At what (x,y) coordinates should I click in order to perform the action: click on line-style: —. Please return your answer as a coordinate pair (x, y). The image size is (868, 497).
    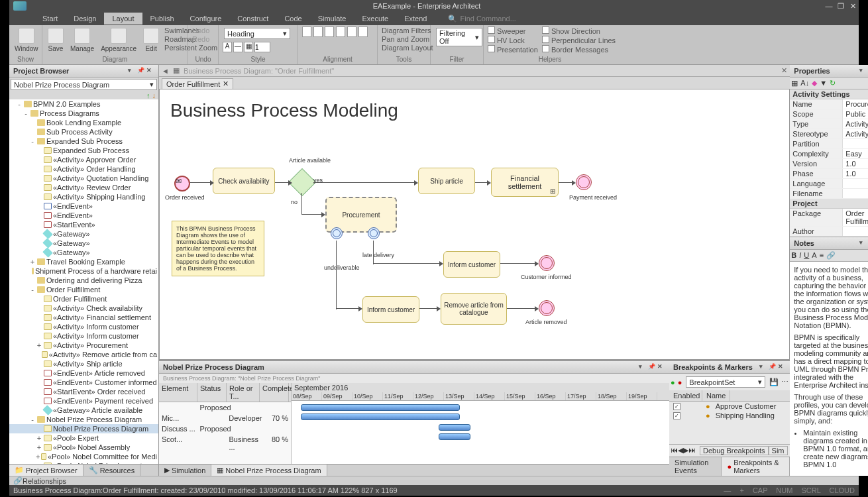
    Looking at the image, I should click on (238, 47).